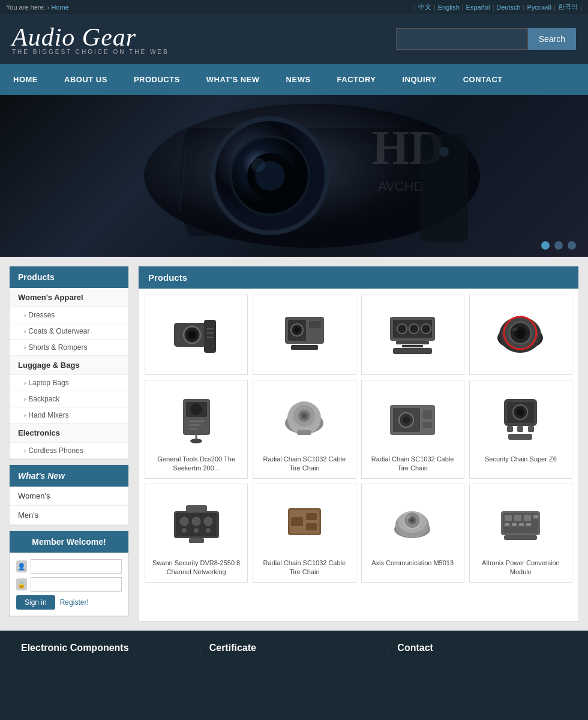 This screenshot has height=720, width=588. What do you see at coordinates (478, 7) in the screenshot?
I see `lang-es: Español` at bounding box center [478, 7].